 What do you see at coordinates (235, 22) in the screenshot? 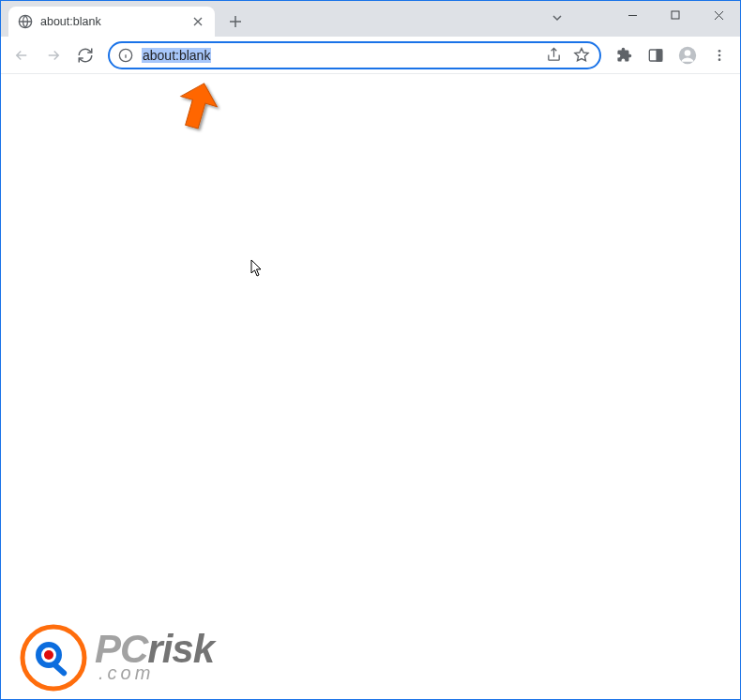
I see `new-tab-button` at bounding box center [235, 22].